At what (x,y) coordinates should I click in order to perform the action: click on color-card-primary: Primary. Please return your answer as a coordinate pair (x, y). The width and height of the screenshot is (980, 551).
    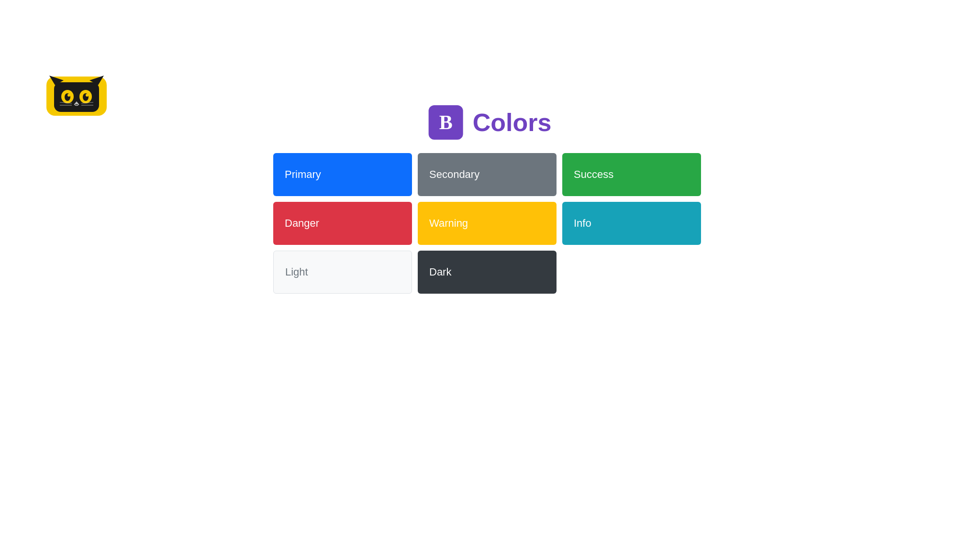
    Looking at the image, I should click on (343, 175).